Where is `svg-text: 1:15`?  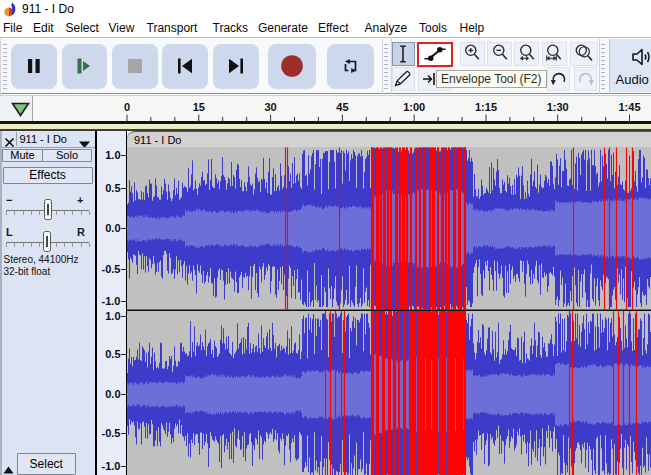
svg-text: 1:15 is located at coordinates (486, 106).